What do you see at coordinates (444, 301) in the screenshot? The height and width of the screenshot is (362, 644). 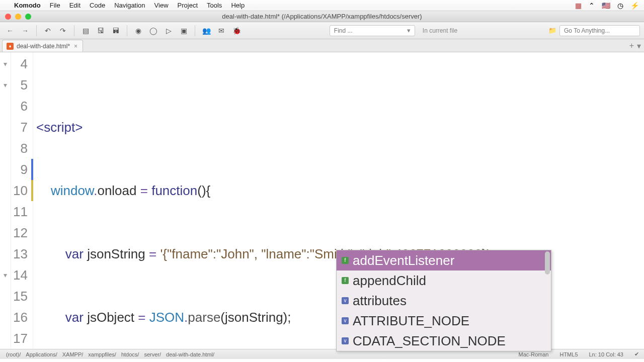 I see `autocomplete-popup: faddEventListener fappendChild vattribut…` at bounding box center [444, 301].